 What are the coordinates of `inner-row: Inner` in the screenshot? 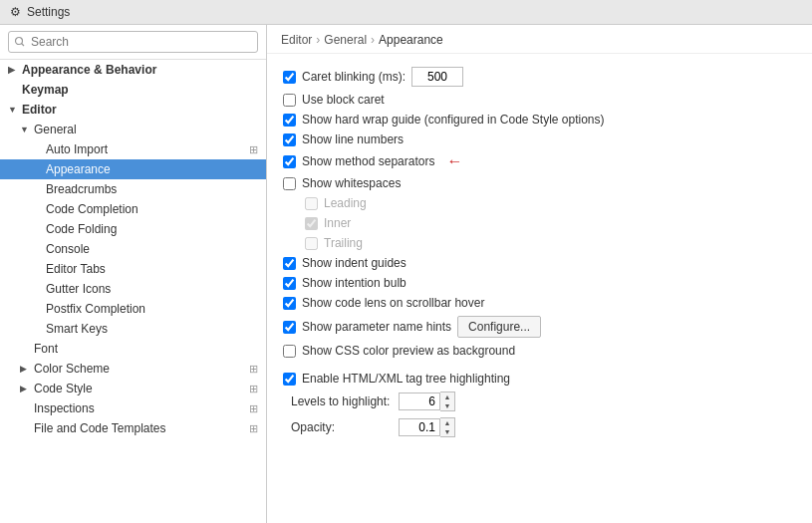 It's located at (540, 223).